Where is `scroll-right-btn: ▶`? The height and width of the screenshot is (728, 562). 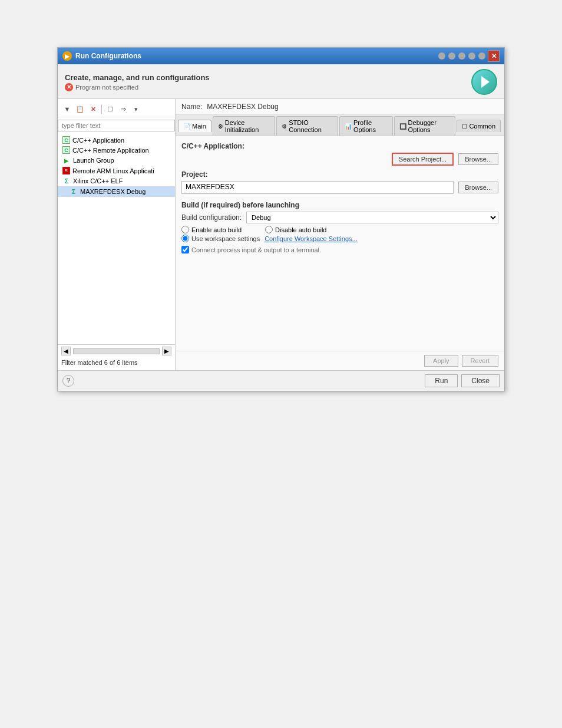 scroll-right-btn: ▶ is located at coordinates (167, 351).